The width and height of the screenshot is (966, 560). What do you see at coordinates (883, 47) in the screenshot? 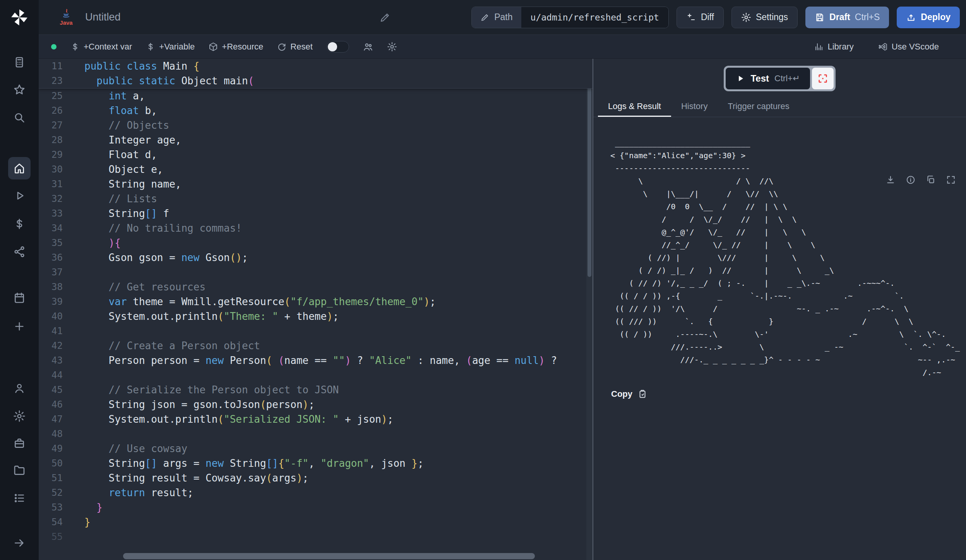
I see `vscode-icon` at bounding box center [883, 47].